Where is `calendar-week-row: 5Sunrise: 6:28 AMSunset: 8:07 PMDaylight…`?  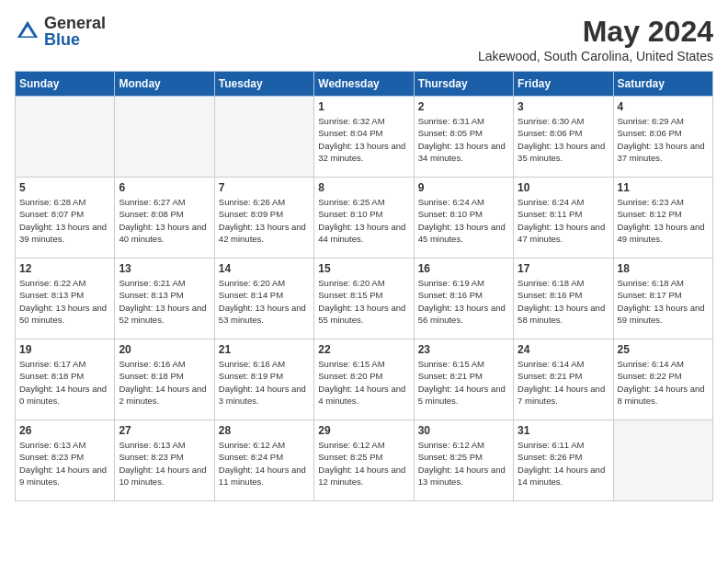 calendar-week-row: 5Sunrise: 6:28 AMSunset: 8:07 PMDaylight… is located at coordinates (364, 218).